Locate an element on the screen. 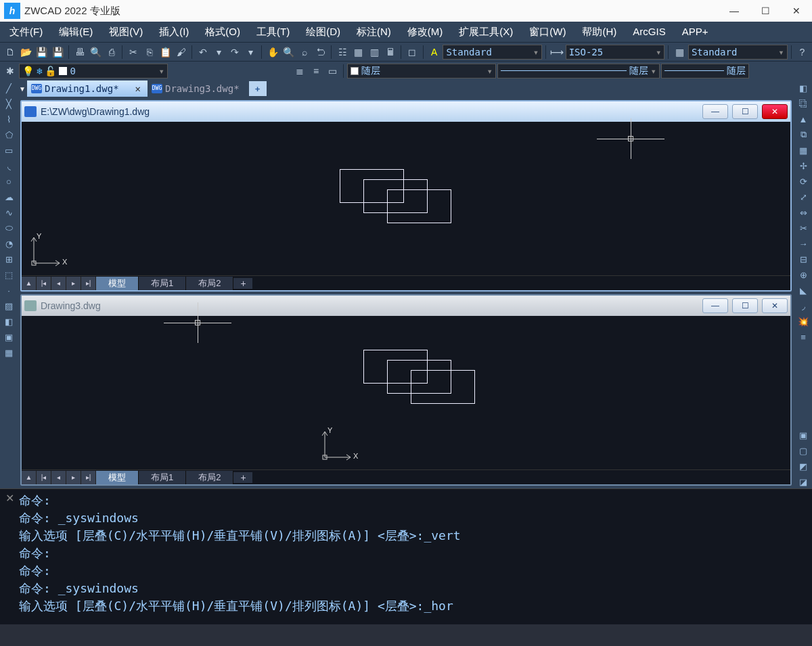 This screenshot has width=812, height=646. matchprop-icon: 🖌 is located at coordinates (181, 52).